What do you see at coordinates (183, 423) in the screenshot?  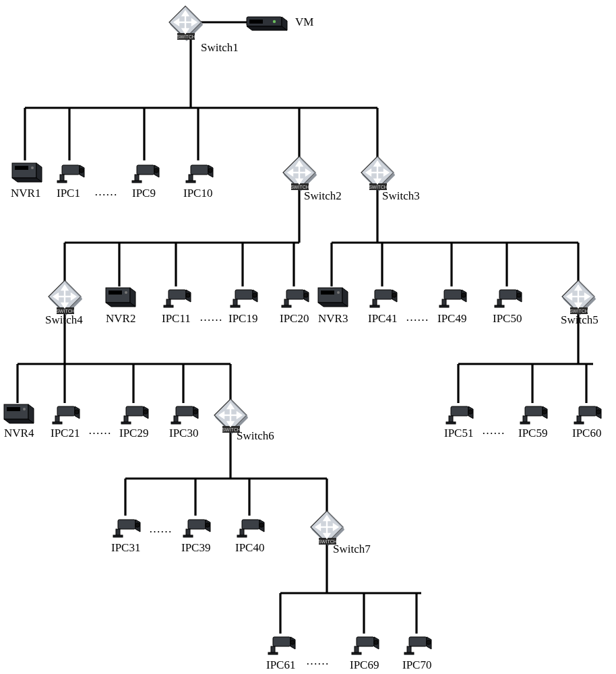 I see `ipc30: IPC30` at bounding box center [183, 423].